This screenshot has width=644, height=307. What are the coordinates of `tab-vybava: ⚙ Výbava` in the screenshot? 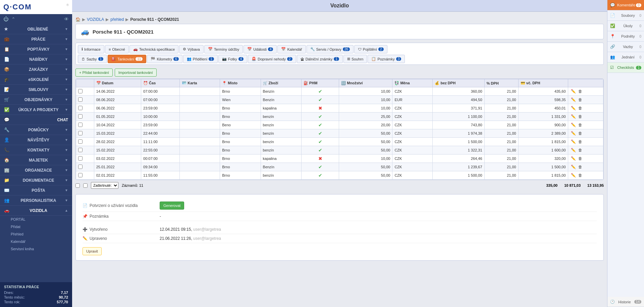 It's located at (191, 49).